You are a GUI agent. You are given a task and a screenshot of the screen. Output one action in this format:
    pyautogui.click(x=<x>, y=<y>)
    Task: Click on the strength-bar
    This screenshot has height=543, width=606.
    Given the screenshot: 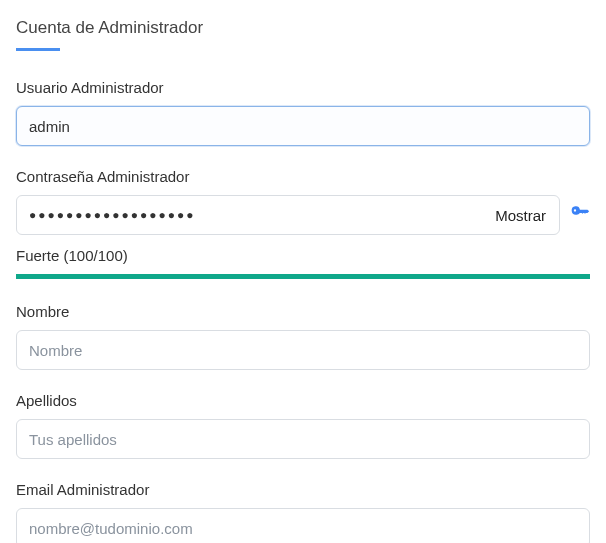 What is the action you would take?
    pyautogui.click(x=303, y=276)
    